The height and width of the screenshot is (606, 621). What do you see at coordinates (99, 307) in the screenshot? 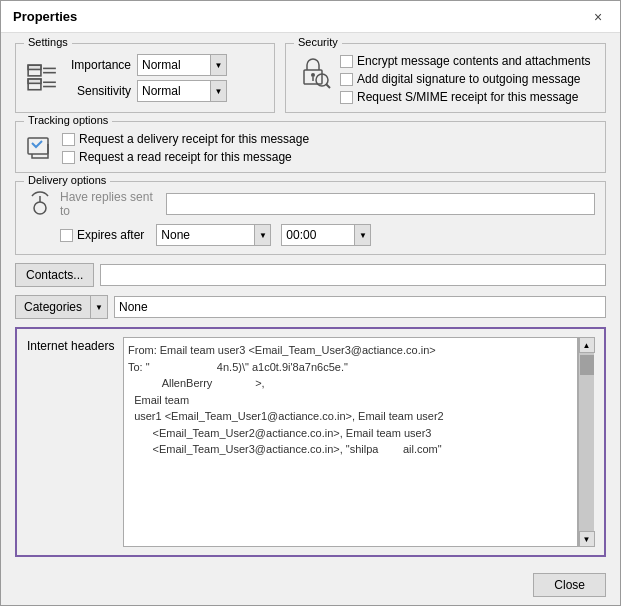
I see `categories-dropdown-button: ▼` at bounding box center [99, 307].